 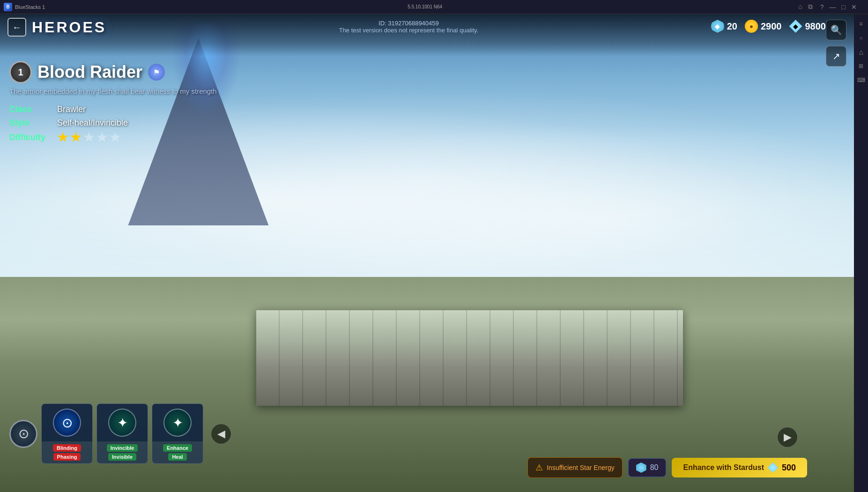 What do you see at coordinates (30, 138) in the screenshot?
I see `difficulty-label: Difficulty` at bounding box center [30, 138].